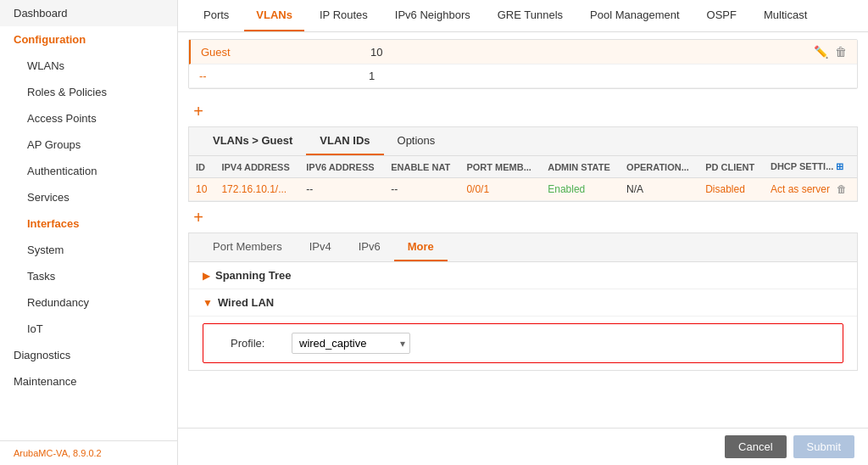 Image resolution: width=868 pixels, height=465 pixels. Describe the element at coordinates (88, 302) in the screenshot. I see `sidebar-item-redundancy: Redundancy` at that location.